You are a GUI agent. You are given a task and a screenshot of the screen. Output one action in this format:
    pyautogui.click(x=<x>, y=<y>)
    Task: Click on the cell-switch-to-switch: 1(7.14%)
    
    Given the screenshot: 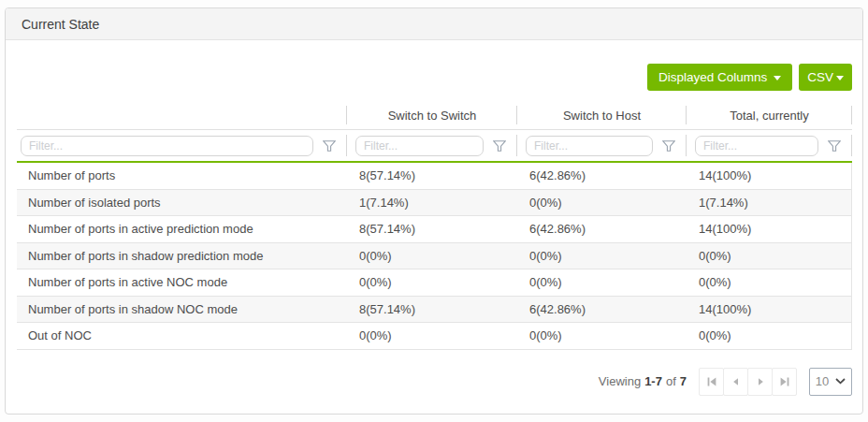 What is the action you would take?
    pyautogui.click(x=432, y=203)
    